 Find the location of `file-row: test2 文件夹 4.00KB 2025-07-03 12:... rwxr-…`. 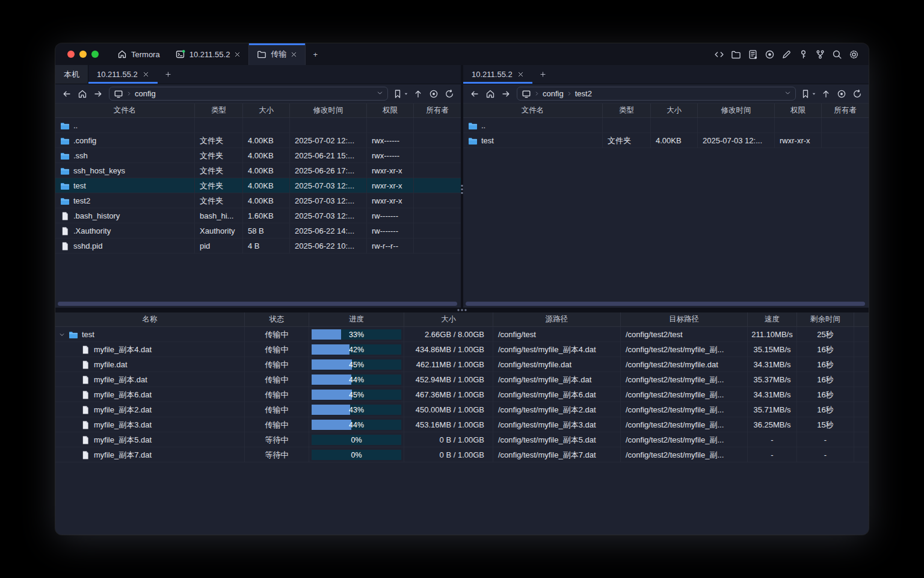

file-row: test2 文件夹 4.00KB 2025-07-03 12:... rwxr-… is located at coordinates (258, 201).